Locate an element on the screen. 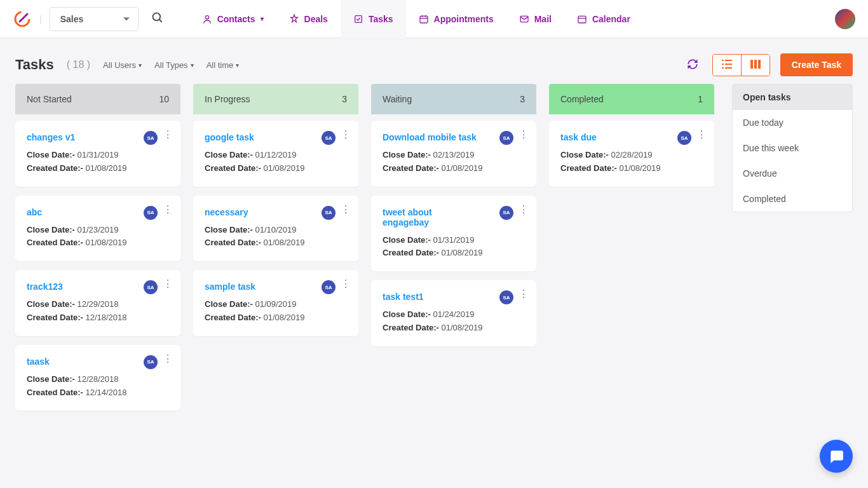  task-card: sample taskSA⋮Close Date:- 01/09/2019Cre… is located at coordinates (276, 303).